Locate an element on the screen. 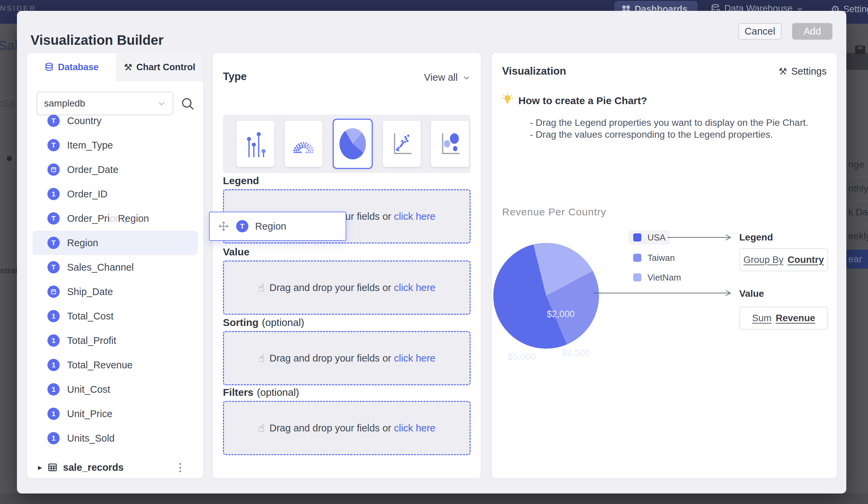  background-menu-item: nge is located at coordinates (857, 165).